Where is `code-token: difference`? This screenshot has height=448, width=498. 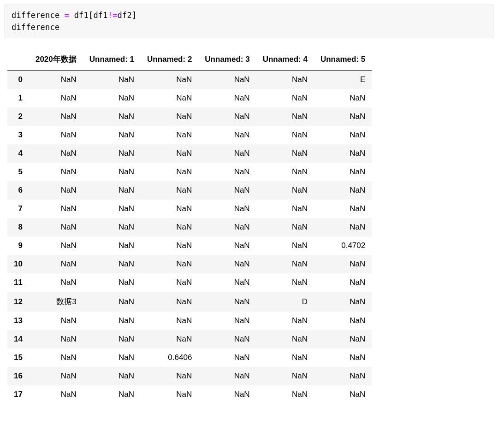
code-token: difference is located at coordinates (36, 27).